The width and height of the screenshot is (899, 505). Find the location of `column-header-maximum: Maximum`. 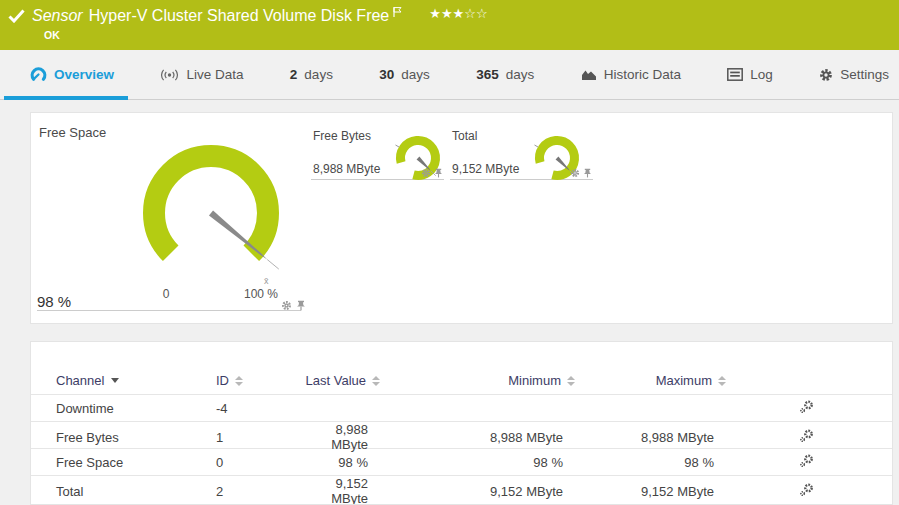

column-header-maximum: Maximum is located at coordinates (650, 380).